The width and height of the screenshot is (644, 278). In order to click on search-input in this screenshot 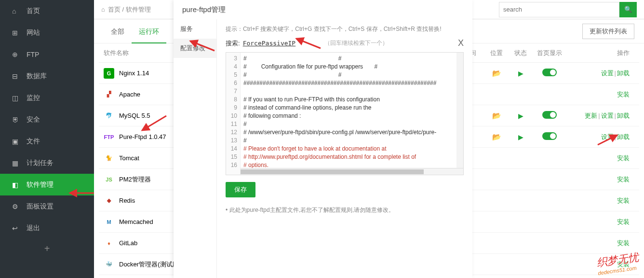, I will do `click(559, 10)`.